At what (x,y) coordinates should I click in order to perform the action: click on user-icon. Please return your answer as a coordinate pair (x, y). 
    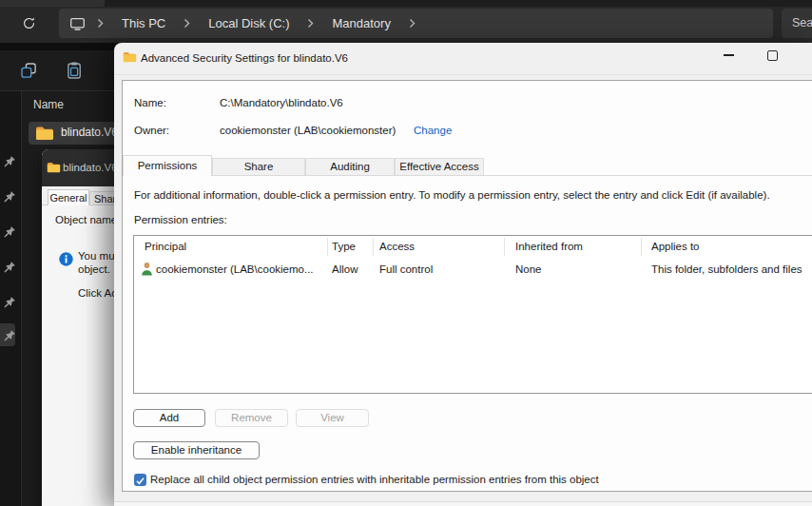
    Looking at the image, I should click on (146, 268).